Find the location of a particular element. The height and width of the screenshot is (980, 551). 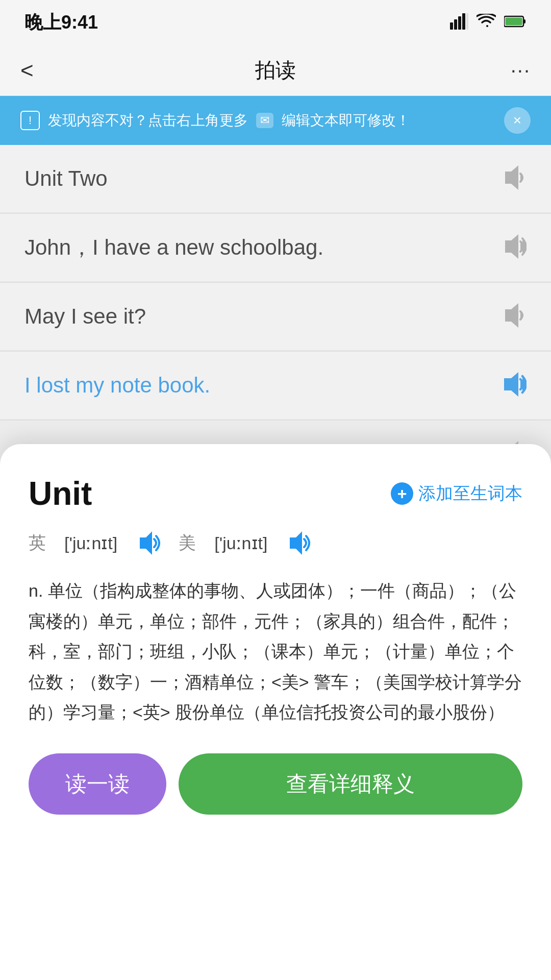

dict-word: Unit is located at coordinates (60, 494).